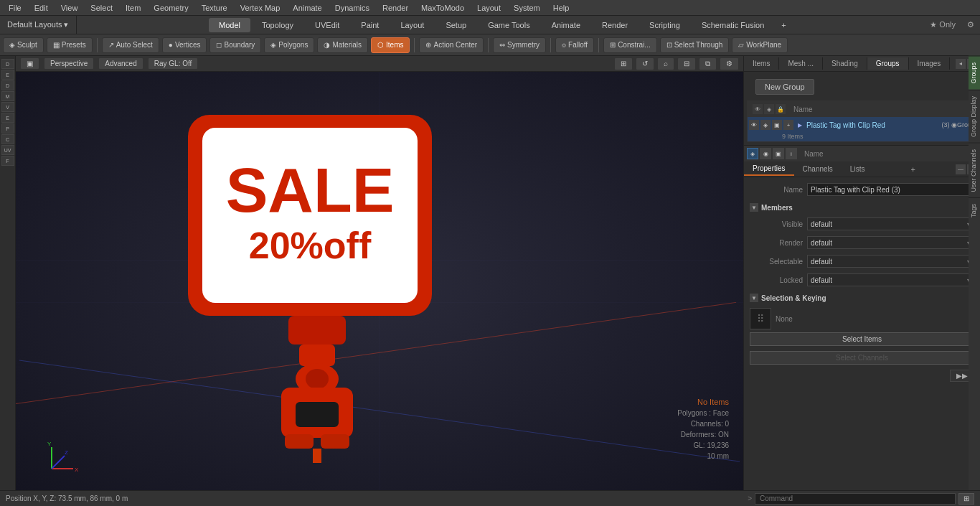 This screenshot has width=980, height=506. What do you see at coordinates (961, 64) in the screenshot?
I see `panel-icon-collapse: ◂` at bounding box center [961, 64].